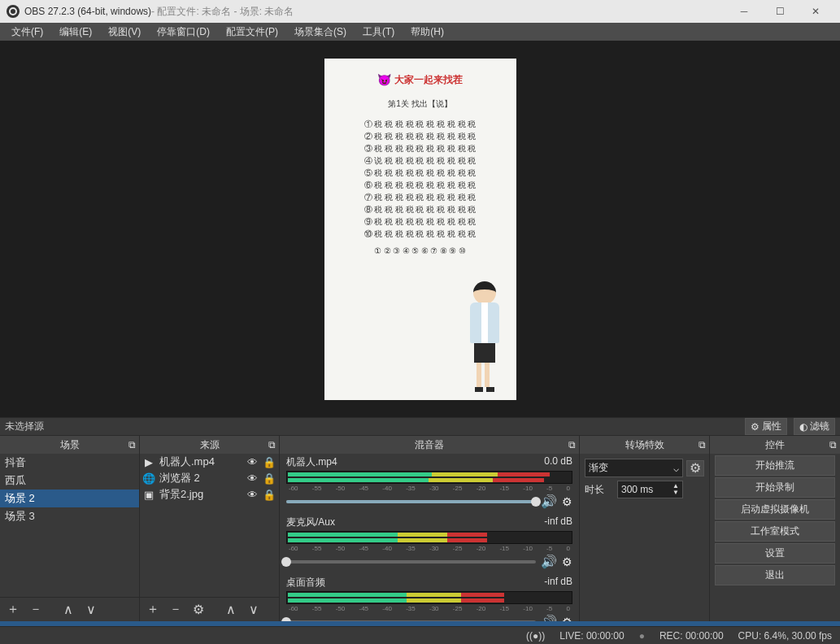 This screenshot has width=840, height=644. I want to click on status-rec: REC: 00:00:00, so click(691, 636).